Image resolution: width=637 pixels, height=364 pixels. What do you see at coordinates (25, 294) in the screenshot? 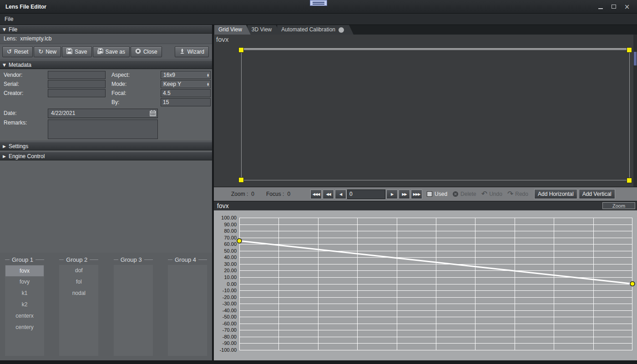
I see `list-item-k1: k1` at bounding box center [25, 294].